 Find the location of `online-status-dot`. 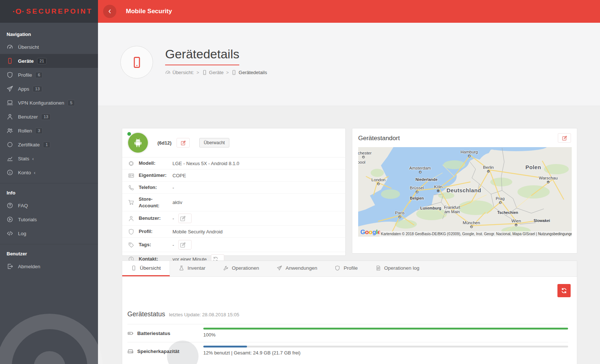

online-status-dot is located at coordinates (129, 134).